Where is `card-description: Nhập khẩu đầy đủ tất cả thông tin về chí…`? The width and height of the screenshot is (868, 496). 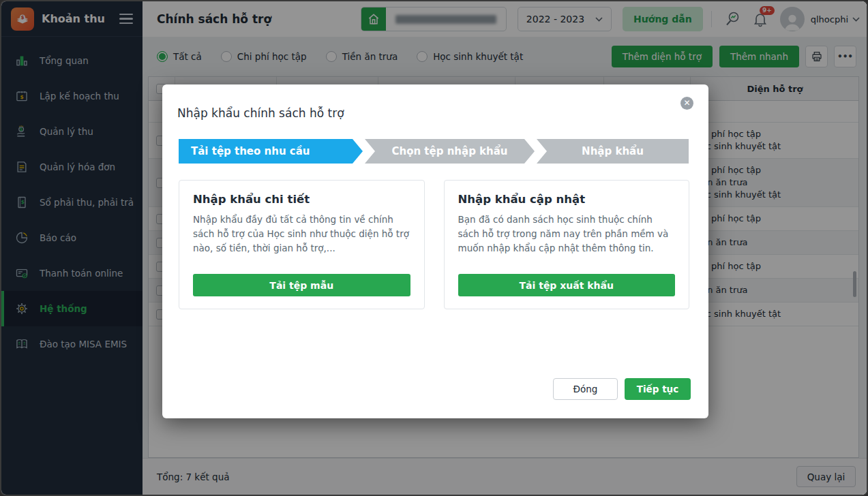
card-description: Nhập khẩu đầy đủ tất cả thông tin về chí… is located at coordinates (301, 234).